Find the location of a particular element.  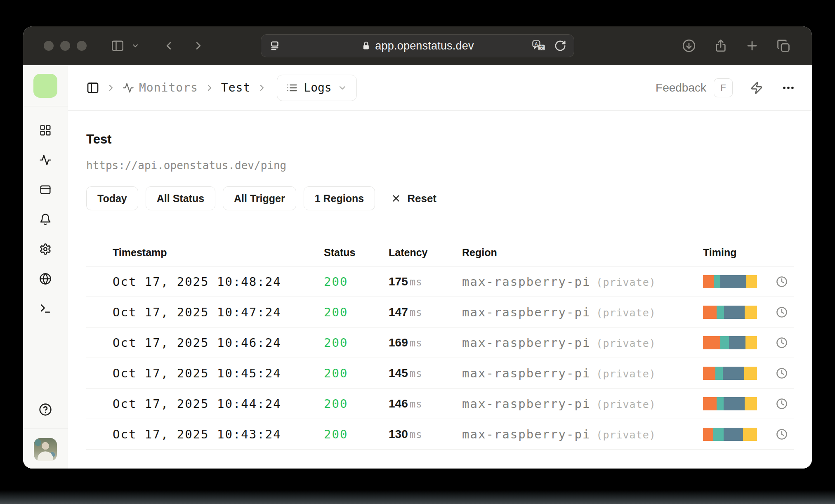

help-button is located at coordinates (45, 410).